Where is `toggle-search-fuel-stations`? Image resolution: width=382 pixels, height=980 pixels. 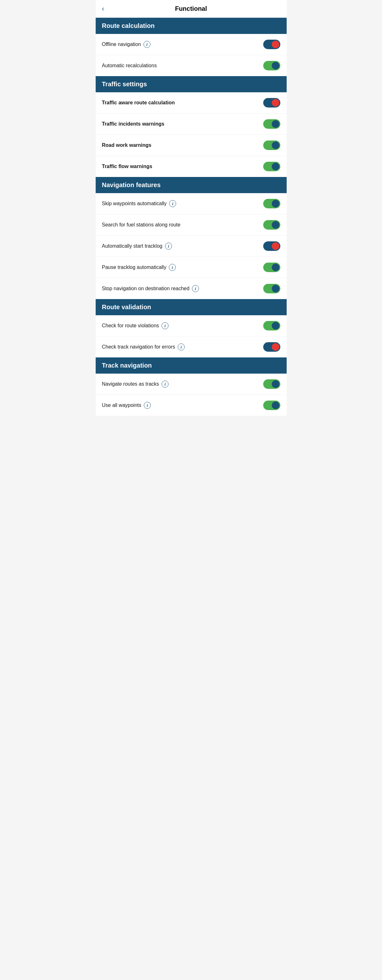 toggle-search-fuel-stations is located at coordinates (272, 225).